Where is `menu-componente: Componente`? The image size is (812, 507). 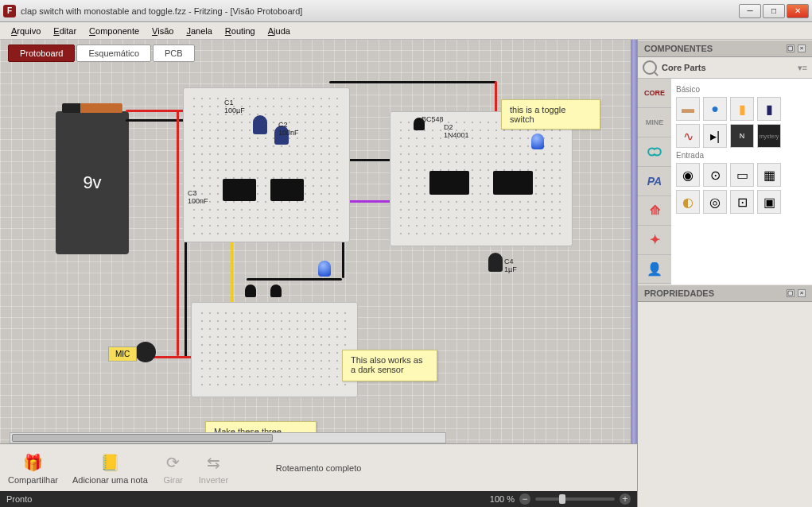
menu-componente: Componente is located at coordinates (115, 31).